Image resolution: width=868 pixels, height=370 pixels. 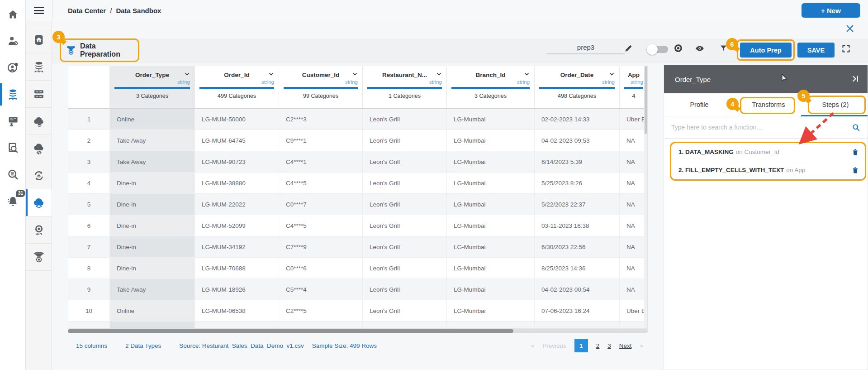 I want to click on edit-pencil-icon, so click(x=629, y=48).